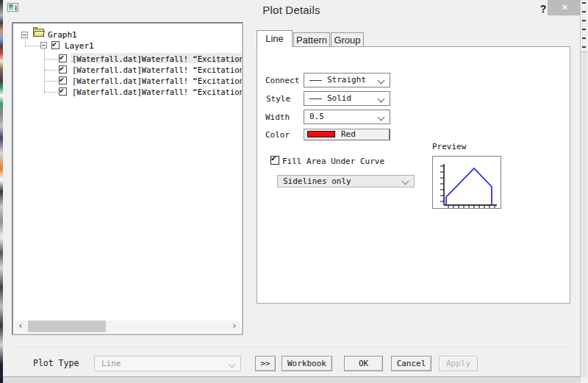 This screenshot has width=588, height=383. What do you see at coordinates (318, 181) in the screenshot?
I see `fill-mode-value: Sidelines only` at bounding box center [318, 181].